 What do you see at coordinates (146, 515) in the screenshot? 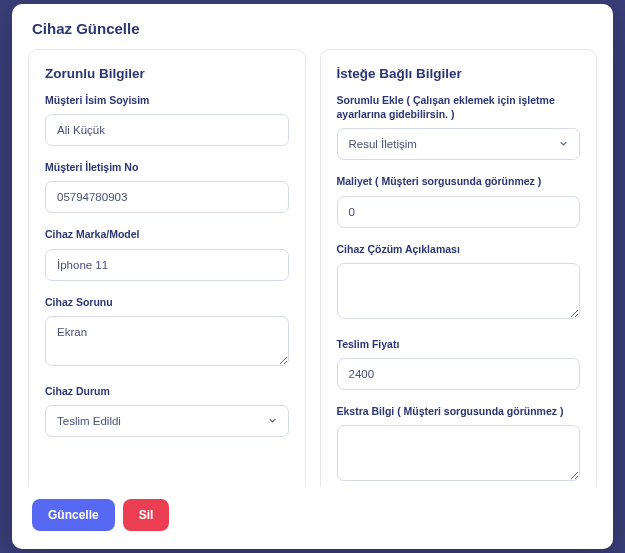
I see `delete-button: Sil` at bounding box center [146, 515].